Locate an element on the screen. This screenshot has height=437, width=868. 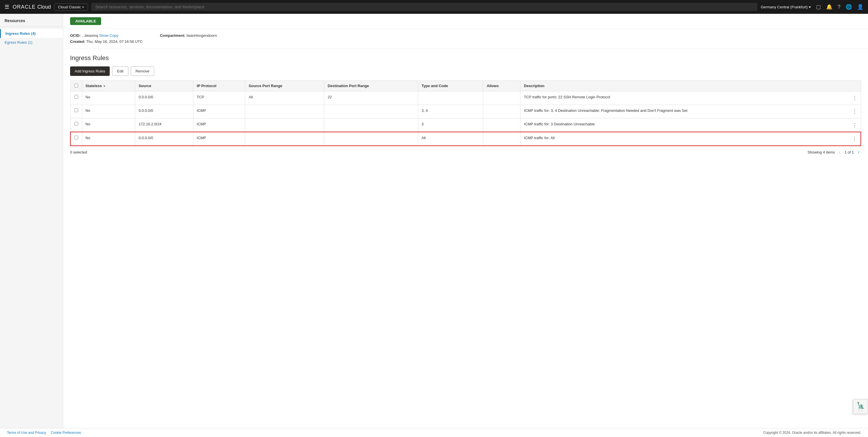
source-header: Source is located at coordinates (164, 86).